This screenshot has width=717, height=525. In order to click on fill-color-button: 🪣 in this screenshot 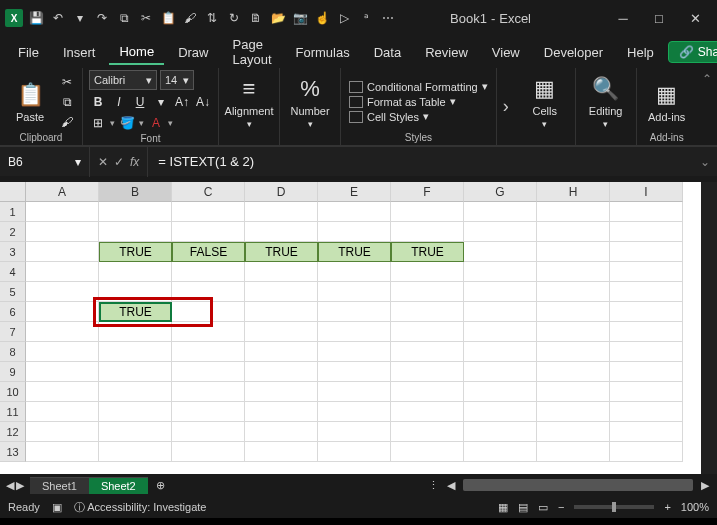, I will do `click(127, 123)`.